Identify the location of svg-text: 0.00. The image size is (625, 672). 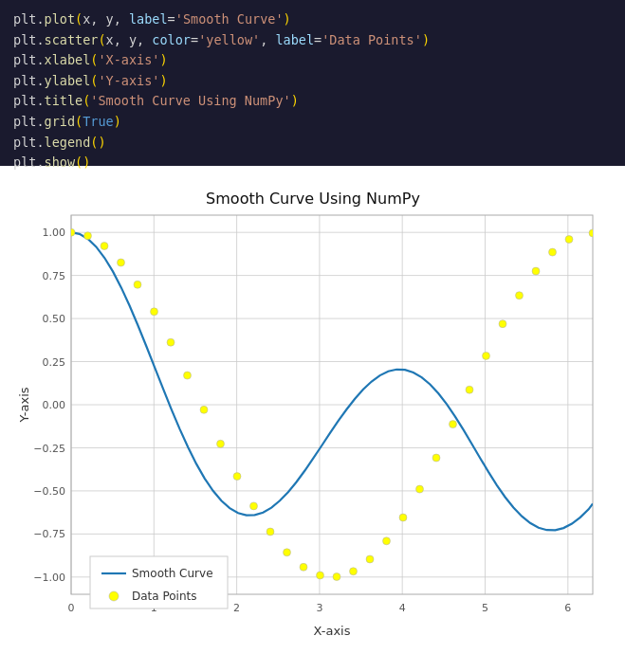
(53, 406).